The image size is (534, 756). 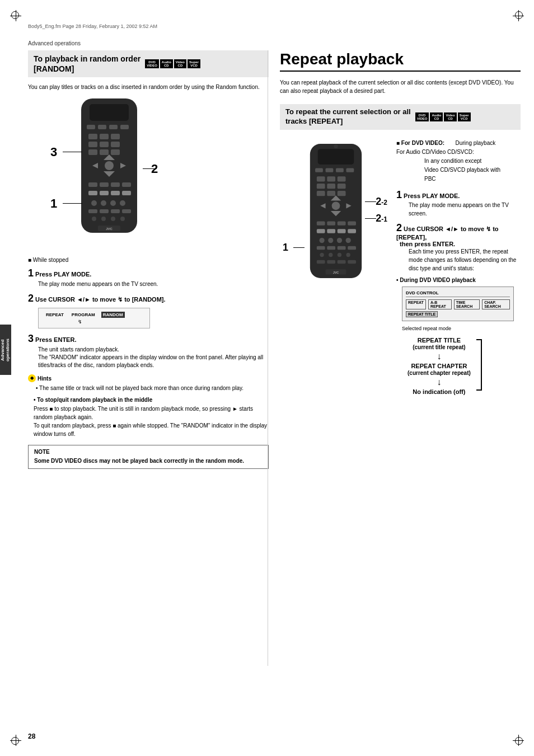 I want to click on hints-icon: ◆, so click(x=32, y=378).